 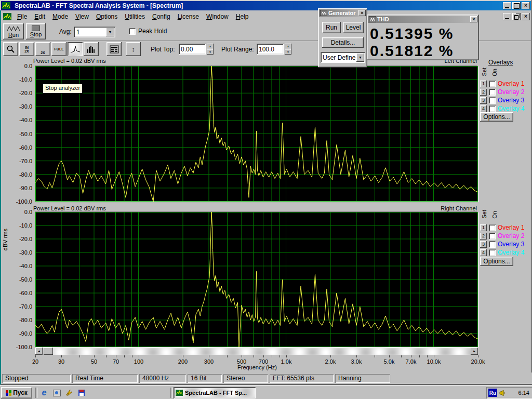 What do you see at coordinates (179, 393) in the screenshot?
I see `app-icon` at bounding box center [179, 393].